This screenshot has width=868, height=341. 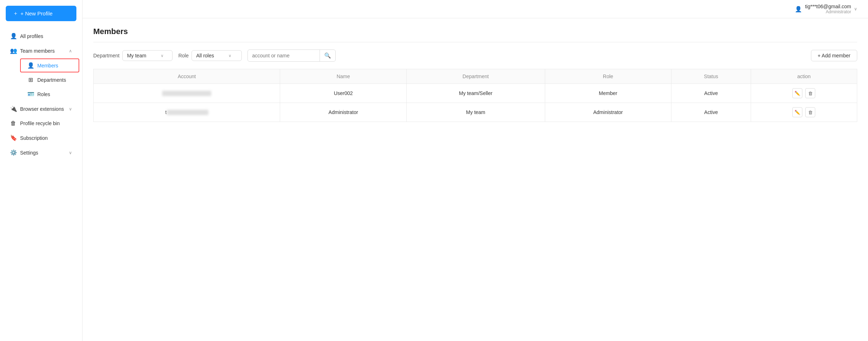 What do you see at coordinates (41, 14) in the screenshot?
I see `new-profile-button: ＋ + New Profile` at bounding box center [41, 14].